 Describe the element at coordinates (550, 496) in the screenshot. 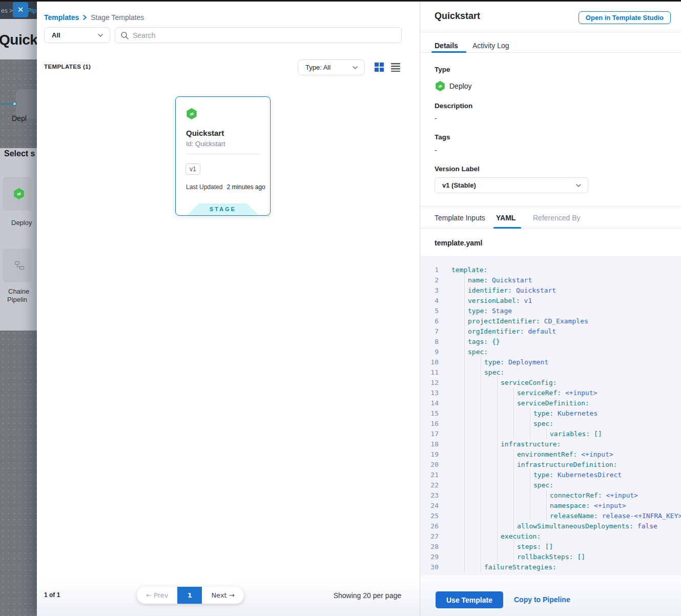

I see `yaml-line-23: 23connectorRef: <+input>` at that location.